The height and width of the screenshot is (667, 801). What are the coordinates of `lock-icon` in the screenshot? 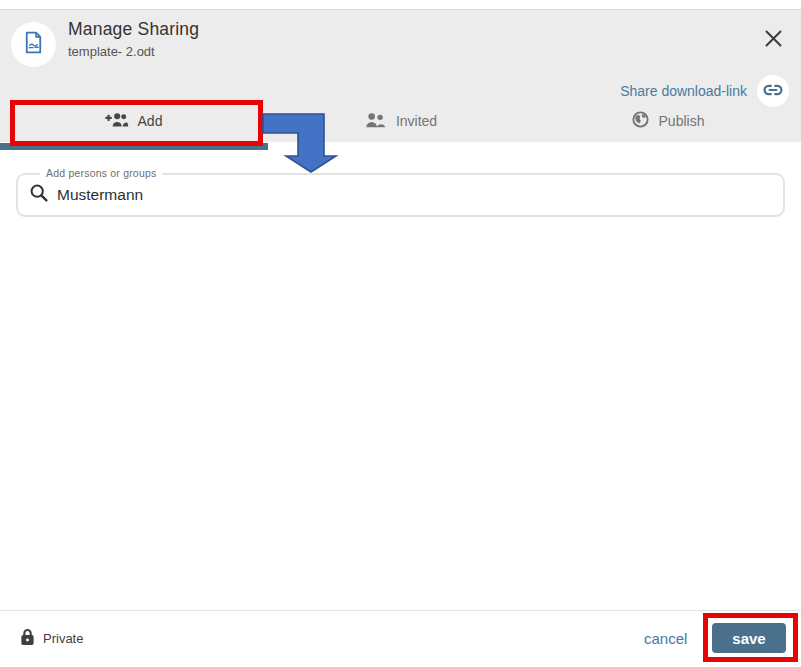 It's located at (28, 638).